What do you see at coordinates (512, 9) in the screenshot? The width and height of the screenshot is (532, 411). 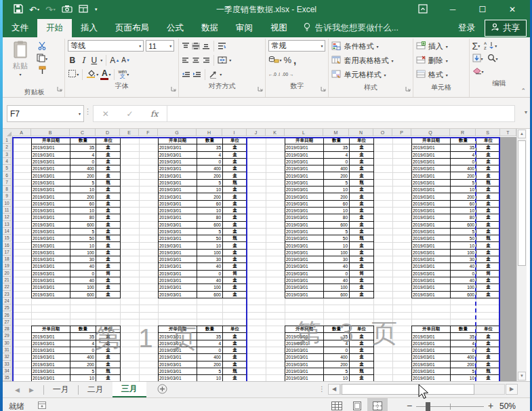 I see `close-button: ✕` at bounding box center [512, 9].